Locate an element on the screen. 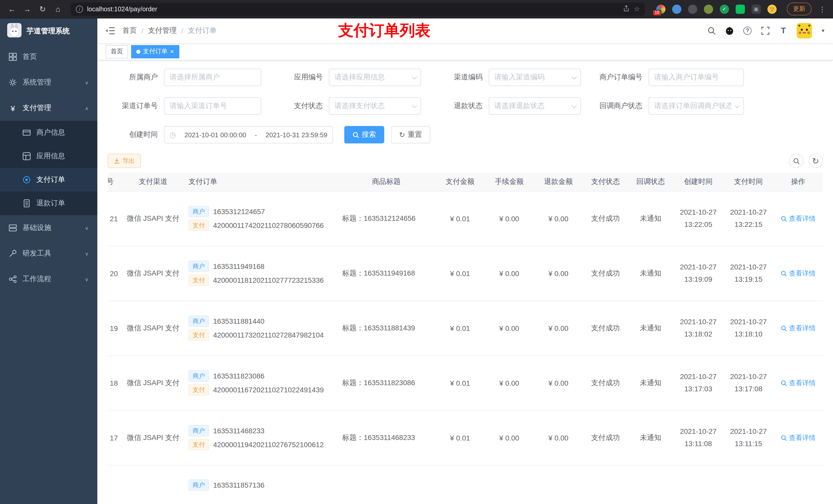  browser-menu-icon: ⋮ is located at coordinates (822, 9).